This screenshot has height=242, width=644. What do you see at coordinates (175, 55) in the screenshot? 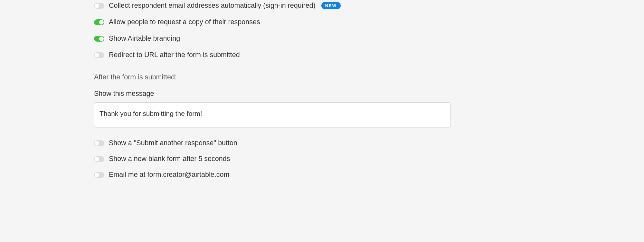
I see `label-redirect-url: Redirect to URL after the form is submit…` at bounding box center [175, 55].